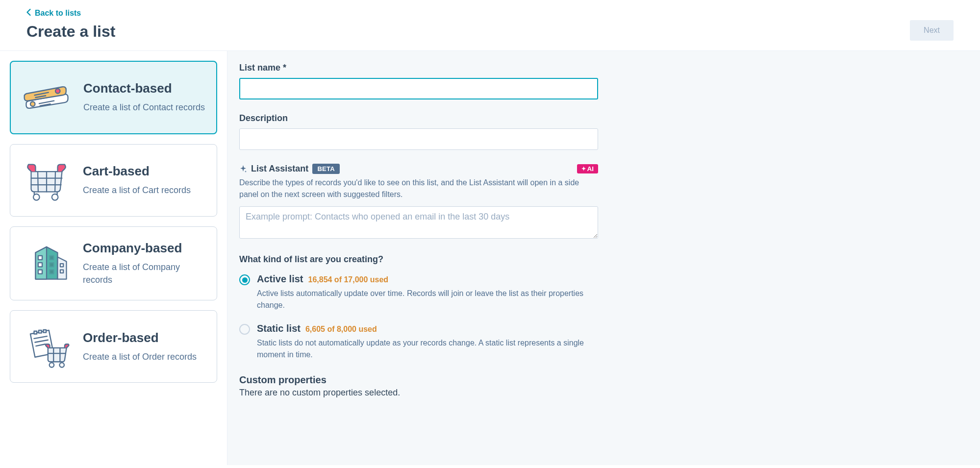  What do you see at coordinates (490, 25) in the screenshot?
I see `page-header: Back to lists Create a list Next` at bounding box center [490, 25].